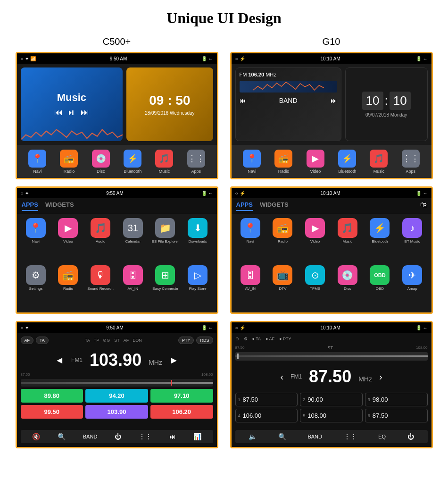 The width and height of the screenshot is (448, 480). What do you see at coordinates (331, 415) in the screenshot?
I see `g10-preset-5: 5 108.00` at bounding box center [331, 415].